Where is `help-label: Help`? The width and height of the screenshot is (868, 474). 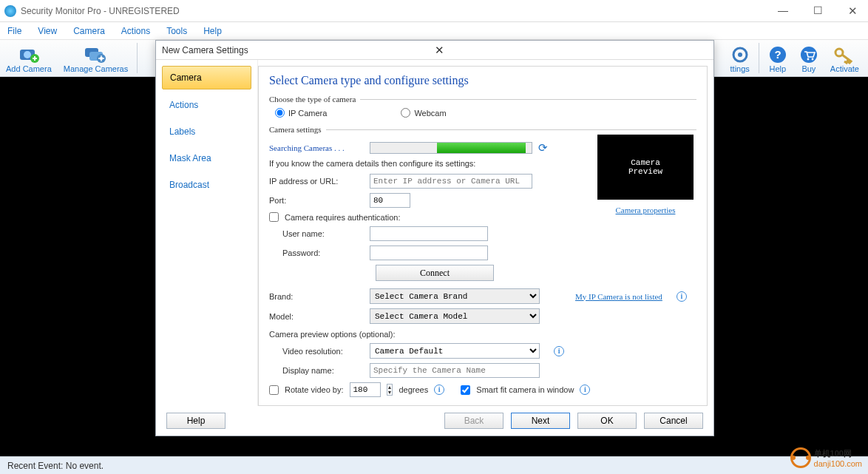 help-label: Help is located at coordinates (778, 69).